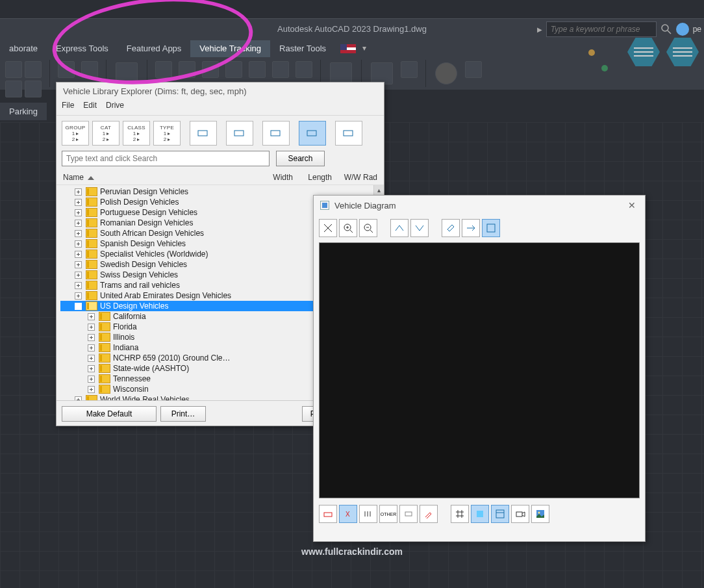 The width and height of the screenshot is (704, 588). What do you see at coordinates (446, 73) in the screenshot?
I see `help-icon` at bounding box center [446, 73].